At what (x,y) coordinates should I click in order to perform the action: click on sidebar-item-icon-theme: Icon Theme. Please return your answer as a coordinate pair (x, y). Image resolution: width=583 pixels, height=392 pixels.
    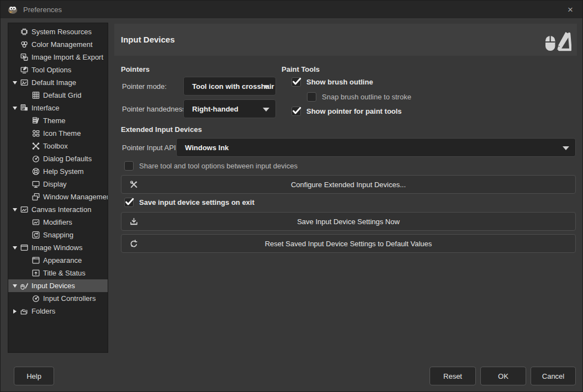
    Looking at the image, I should click on (58, 134).